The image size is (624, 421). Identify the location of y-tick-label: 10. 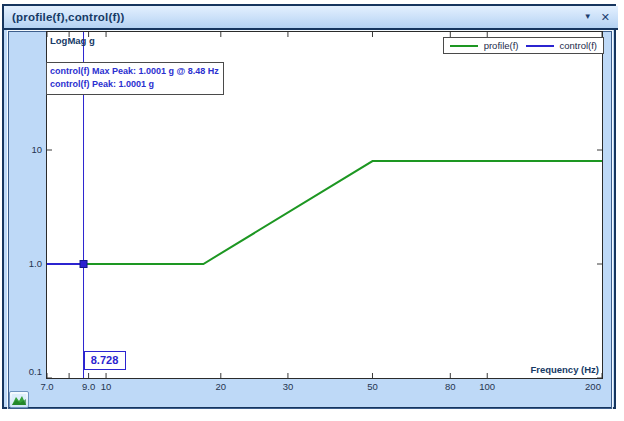
(25, 150).